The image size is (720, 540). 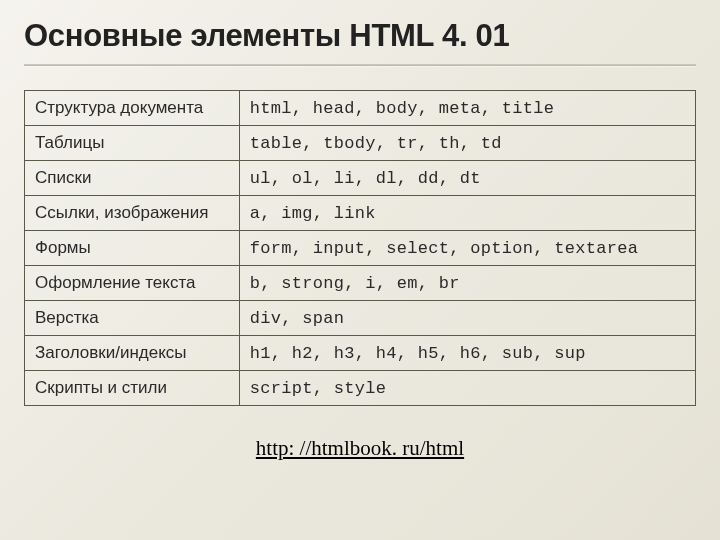 I want to click on row-label: Структура документа, so click(x=132, y=108).